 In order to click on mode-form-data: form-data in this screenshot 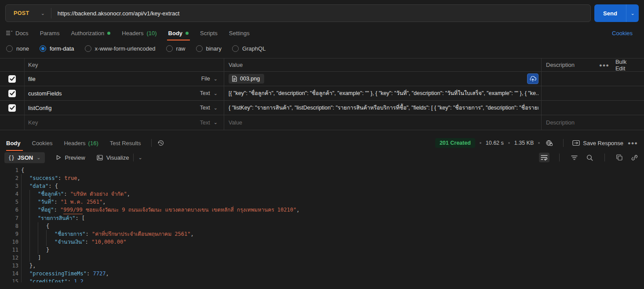, I will do `click(57, 48)`.